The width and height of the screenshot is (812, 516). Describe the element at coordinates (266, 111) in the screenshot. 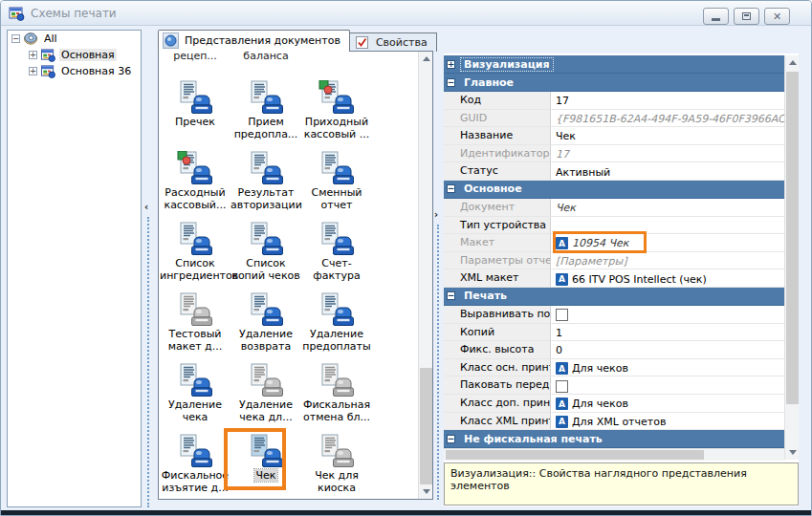

I see `document-view-item-2: Прием предопла...` at that location.